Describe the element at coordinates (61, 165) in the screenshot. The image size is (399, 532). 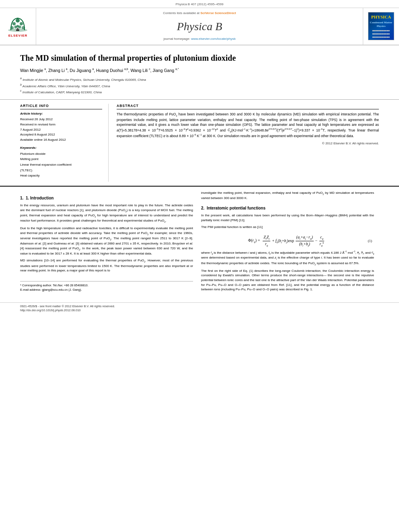
I see `keyword-3: Linear thermal expansion coefficient` at that location.